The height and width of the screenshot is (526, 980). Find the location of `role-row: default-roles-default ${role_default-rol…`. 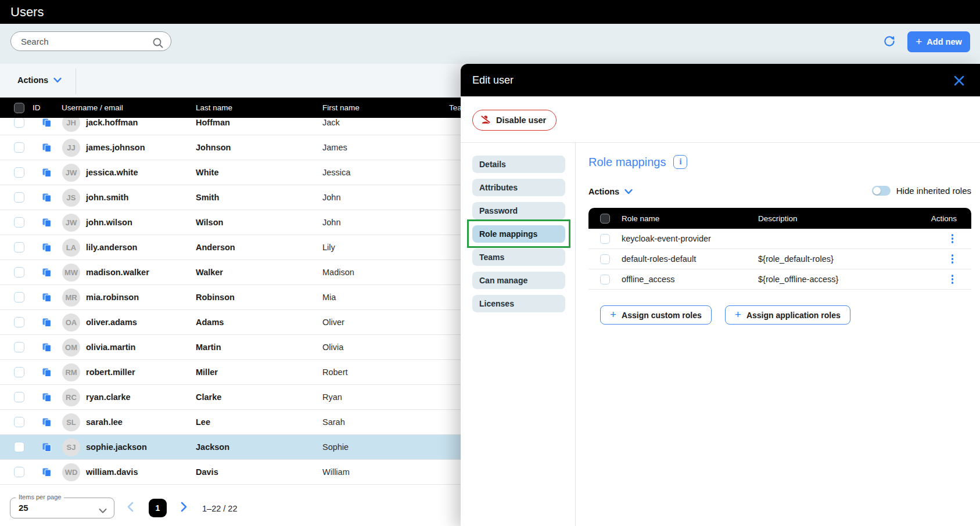

role-row: default-roles-default ${role_default-rol… is located at coordinates (780, 259).